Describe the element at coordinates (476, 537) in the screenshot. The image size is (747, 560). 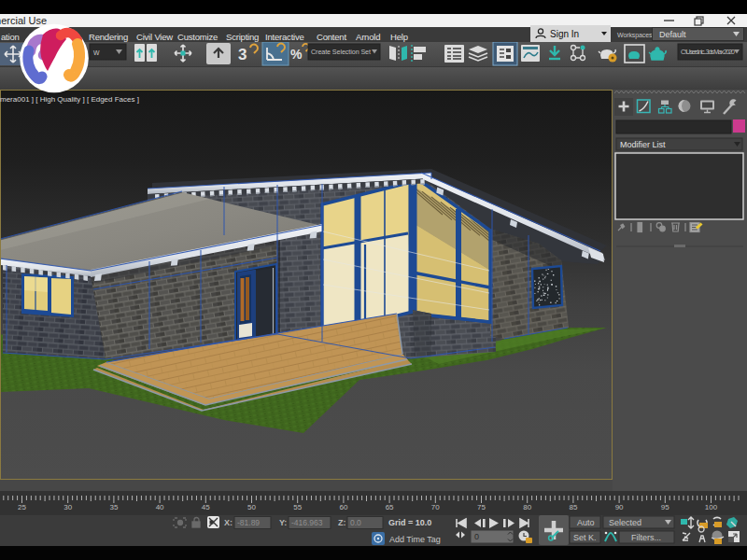
I see `svg-text: 0` at that location.